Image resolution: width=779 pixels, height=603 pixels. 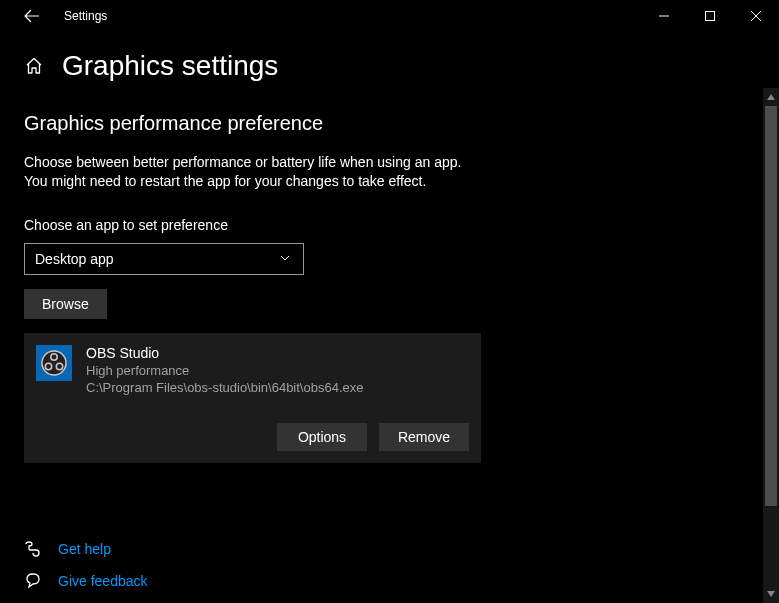 I want to click on browse-button: Browse, so click(x=66, y=304).